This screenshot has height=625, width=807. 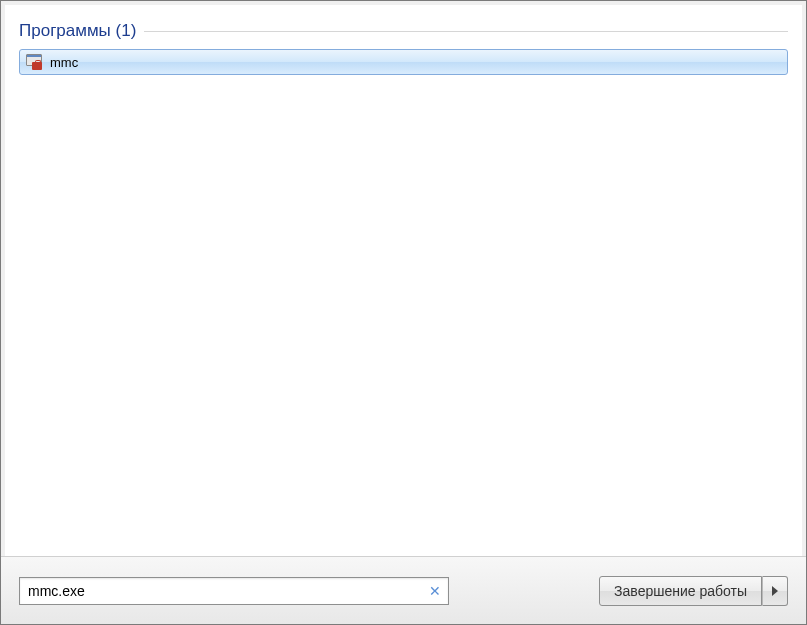 What do you see at coordinates (404, 62) in the screenshot?
I see `search-result-item: mmc` at bounding box center [404, 62].